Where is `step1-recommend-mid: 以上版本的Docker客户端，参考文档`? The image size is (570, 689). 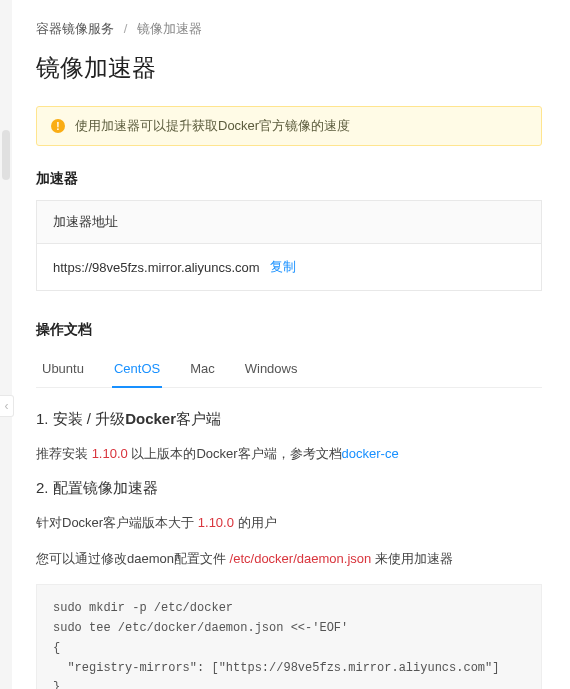 step1-recommend-mid: 以上版本的Docker客户端，参考文档 is located at coordinates (235, 454).